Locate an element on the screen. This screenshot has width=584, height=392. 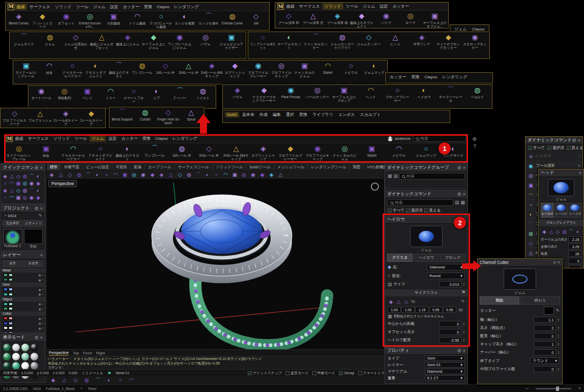
field-value: 2.25 is located at coordinates (575, 239).